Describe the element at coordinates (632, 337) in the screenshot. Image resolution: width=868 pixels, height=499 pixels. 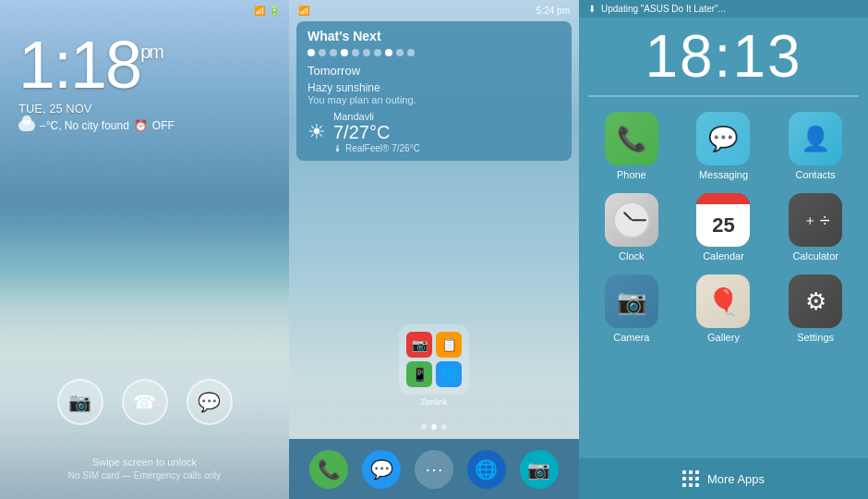
I see `camera-app-label: Camera` at that location.